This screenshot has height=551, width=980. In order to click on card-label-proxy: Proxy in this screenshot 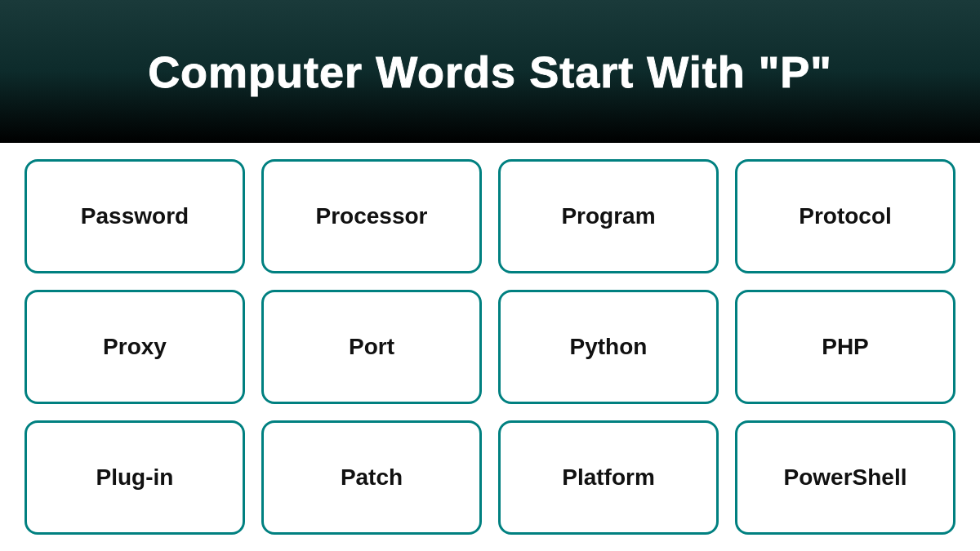, I will do `click(135, 347)`.